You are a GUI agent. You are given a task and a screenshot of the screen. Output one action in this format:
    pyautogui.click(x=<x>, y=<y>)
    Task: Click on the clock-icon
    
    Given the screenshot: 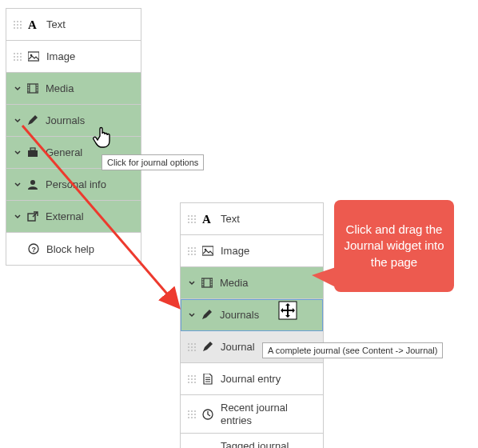 What is the action you would take?
    pyautogui.click(x=208, y=414)
    